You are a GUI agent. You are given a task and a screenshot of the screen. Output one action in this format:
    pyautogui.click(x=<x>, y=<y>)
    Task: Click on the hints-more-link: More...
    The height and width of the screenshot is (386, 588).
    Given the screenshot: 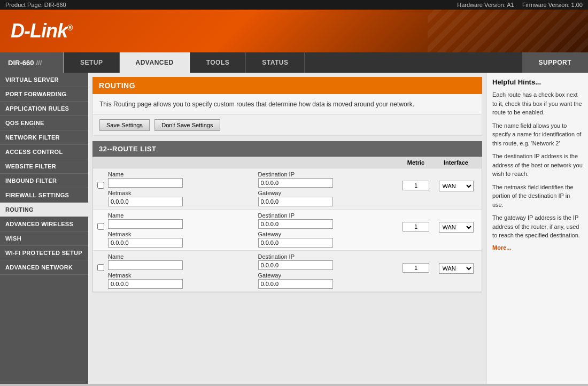 What is the action you would take?
    pyautogui.click(x=538, y=248)
    